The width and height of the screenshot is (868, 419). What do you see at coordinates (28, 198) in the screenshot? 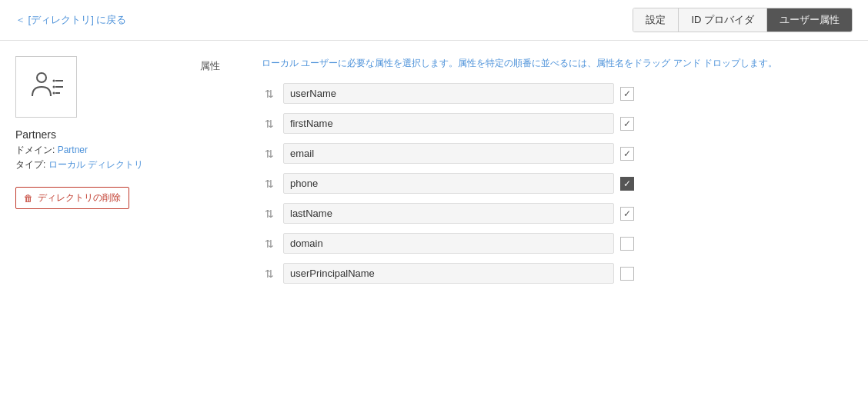
I see `trash-icon: 🗑` at bounding box center [28, 198].